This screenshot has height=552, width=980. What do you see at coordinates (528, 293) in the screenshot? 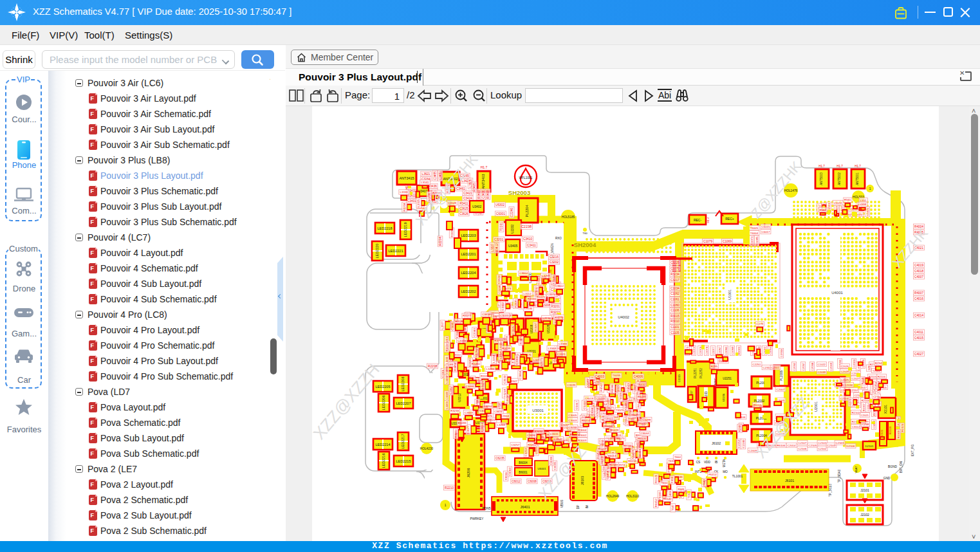
I see `svg-text: L3112` at bounding box center [528, 293].